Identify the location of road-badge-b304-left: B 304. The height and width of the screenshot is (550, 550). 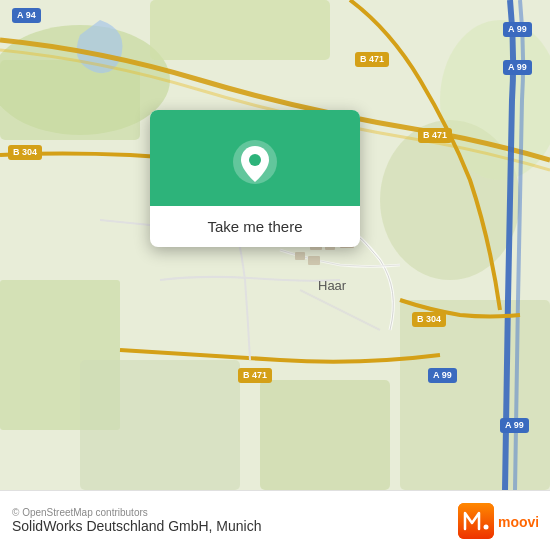
(25, 152).